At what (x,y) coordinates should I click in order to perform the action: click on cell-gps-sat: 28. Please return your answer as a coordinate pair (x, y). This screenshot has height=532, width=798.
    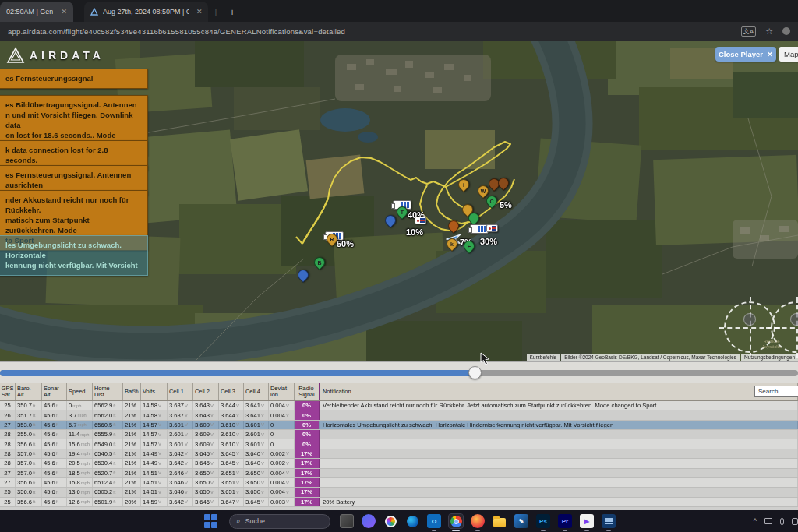
    Looking at the image, I should click on (8, 435).